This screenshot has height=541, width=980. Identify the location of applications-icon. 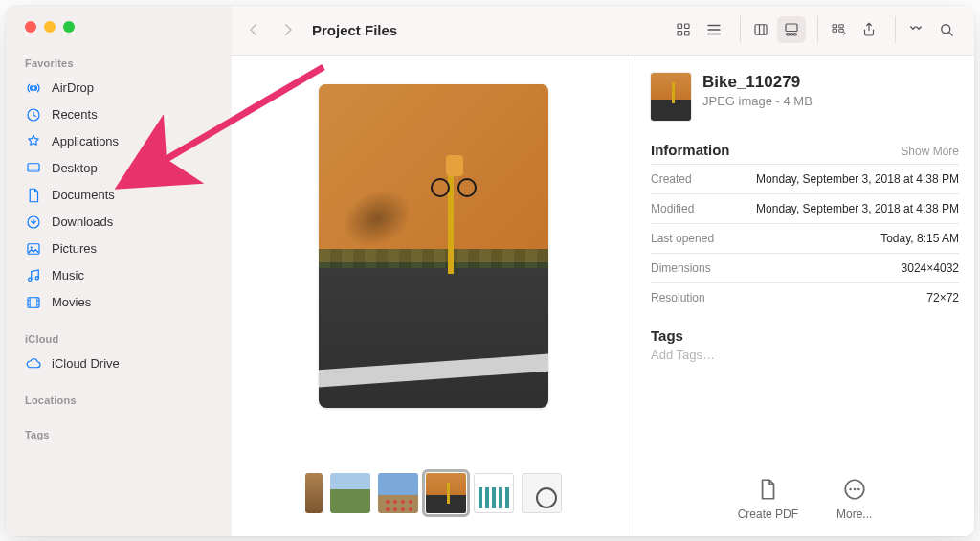
(33, 142).